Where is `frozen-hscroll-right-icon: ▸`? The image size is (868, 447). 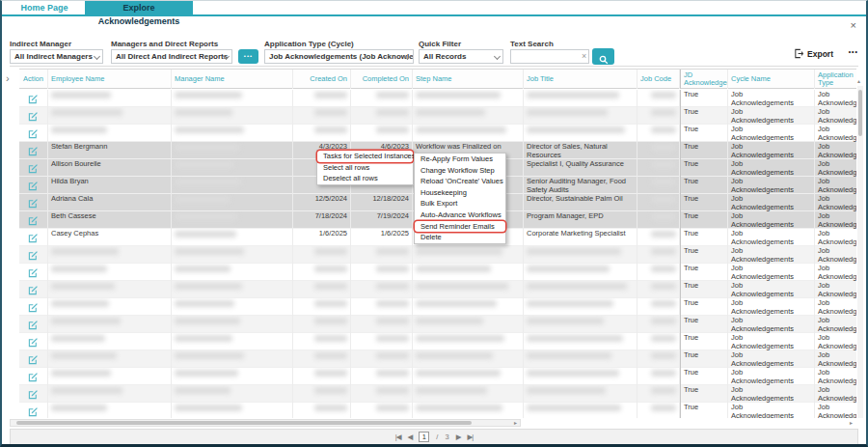 frozen-hscroll-right-icon: ▸ is located at coordinates (851, 423).